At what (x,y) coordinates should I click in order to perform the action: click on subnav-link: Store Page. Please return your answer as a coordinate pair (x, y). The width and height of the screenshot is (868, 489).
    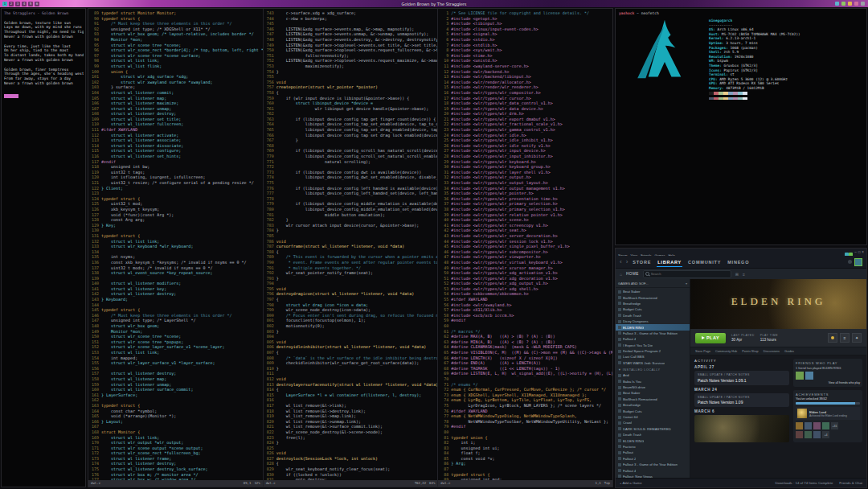
    Looking at the image, I should click on (702, 351).